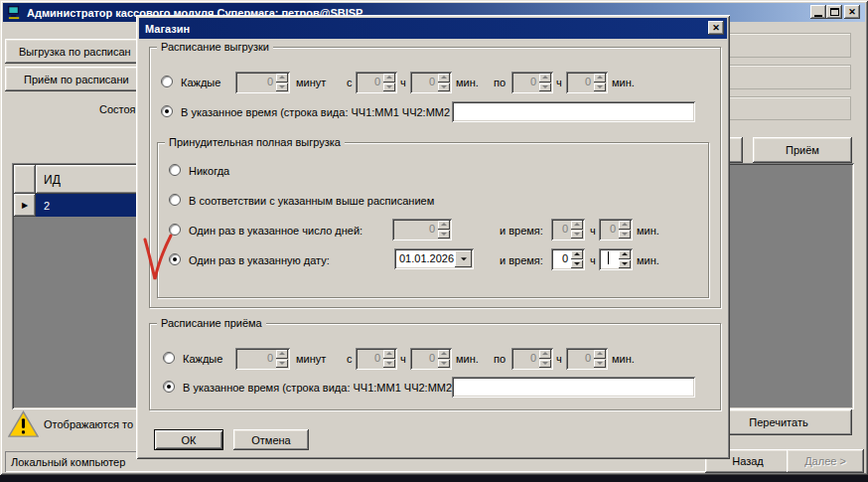 The height and width of the screenshot is (482, 868). I want to click on force-never-radio, so click(175, 170).